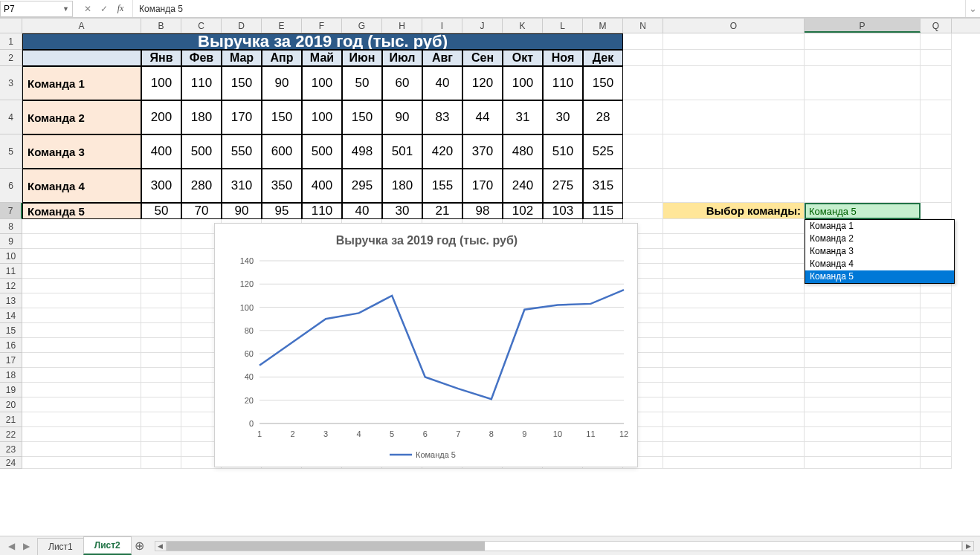  Describe the element at coordinates (11, 449) in the screenshot. I see `row-header: 23` at that location.